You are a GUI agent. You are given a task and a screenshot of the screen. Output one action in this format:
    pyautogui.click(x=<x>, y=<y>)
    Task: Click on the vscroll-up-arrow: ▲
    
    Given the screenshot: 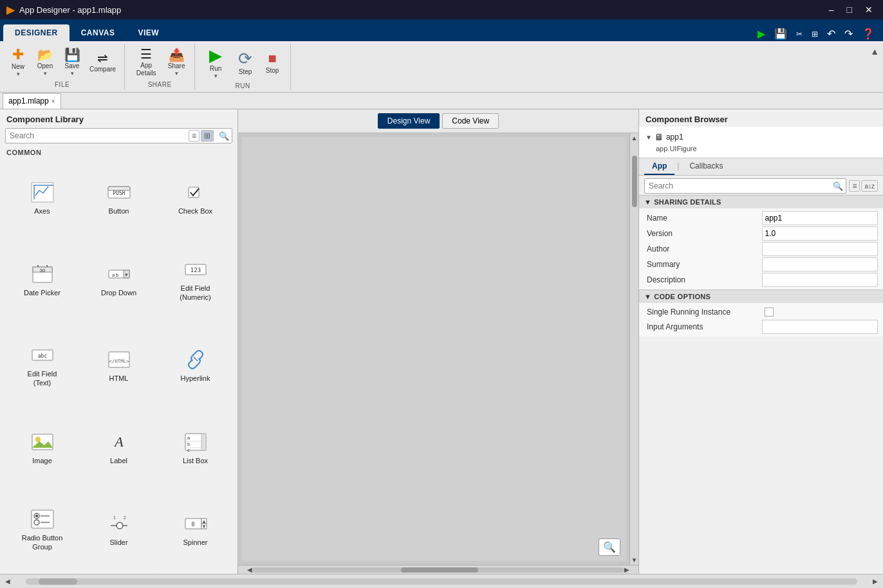 What is the action you would take?
    pyautogui.click(x=635, y=138)
    